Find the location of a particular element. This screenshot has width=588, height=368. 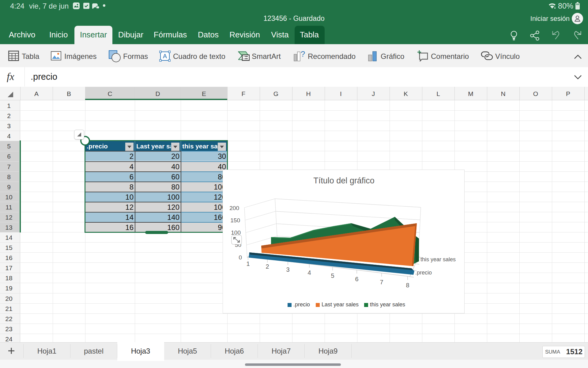

svg-text: 0 is located at coordinates (240, 258).